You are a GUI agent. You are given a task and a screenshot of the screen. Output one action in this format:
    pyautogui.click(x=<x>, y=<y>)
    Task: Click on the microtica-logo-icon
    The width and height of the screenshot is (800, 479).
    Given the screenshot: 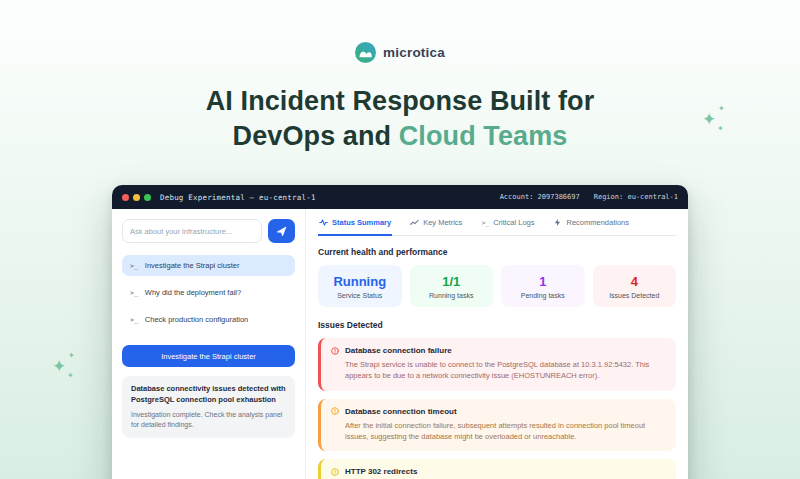 What is the action you would take?
    pyautogui.click(x=366, y=52)
    